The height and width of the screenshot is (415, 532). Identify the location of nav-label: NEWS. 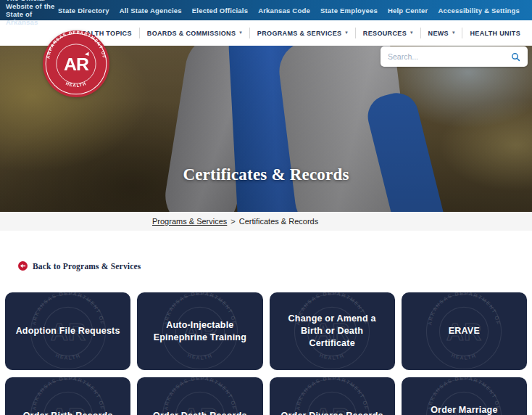
(439, 33).